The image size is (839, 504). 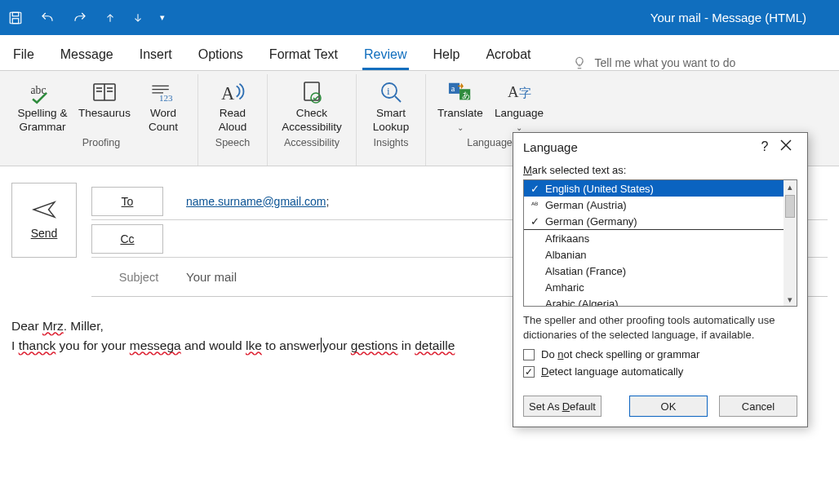 What do you see at coordinates (620, 354) in the screenshot?
I see `nocheck-label: Do not check spelling or grammar` at bounding box center [620, 354].